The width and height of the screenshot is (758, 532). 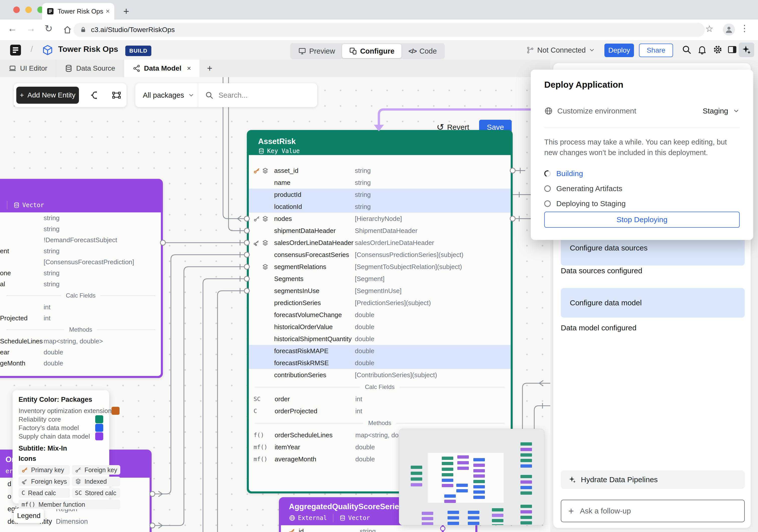 I want to click on deploy-button: Deploy, so click(x=619, y=50).